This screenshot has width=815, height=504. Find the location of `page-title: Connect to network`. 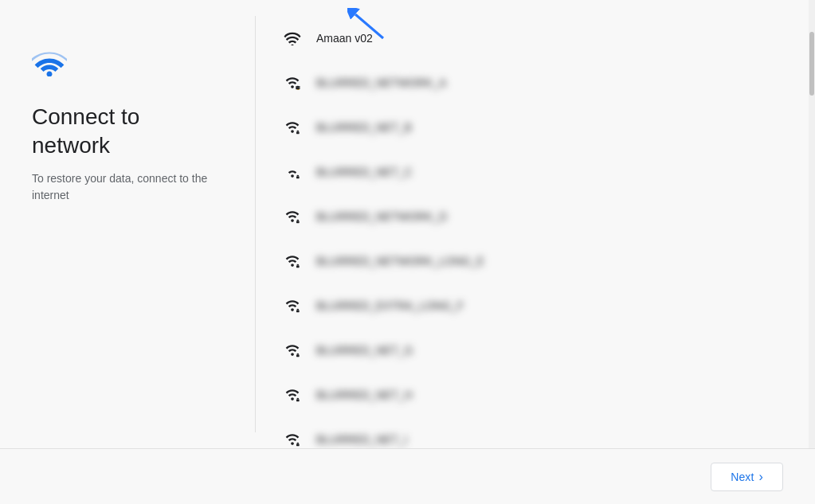

page-title: Connect to network is located at coordinates (127, 132).